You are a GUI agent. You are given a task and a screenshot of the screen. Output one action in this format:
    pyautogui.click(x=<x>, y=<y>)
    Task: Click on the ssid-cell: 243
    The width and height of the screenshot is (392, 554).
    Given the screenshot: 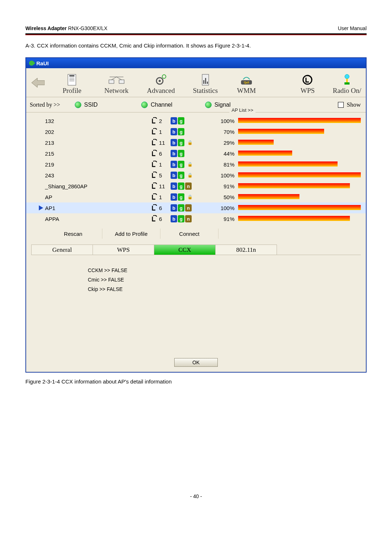 What is the action you would take?
    pyautogui.click(x=96, y=176)
    